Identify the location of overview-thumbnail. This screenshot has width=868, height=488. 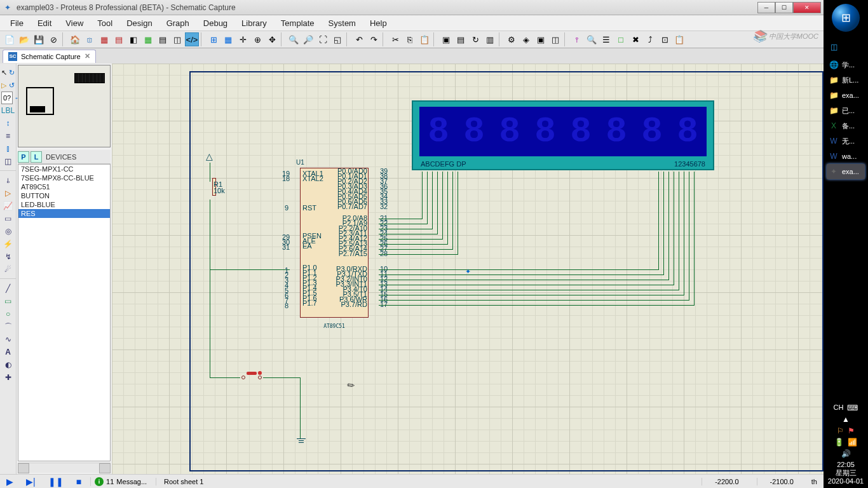
(64, 106).